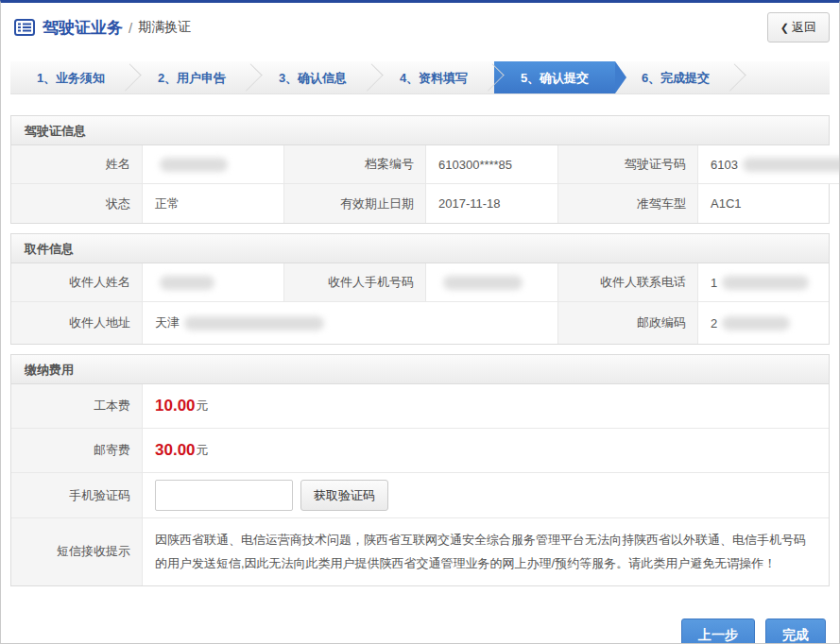 This screenshot has width=840, height=644. I want to click on step-6-complete: 6、完成提交, so click(676, 77).